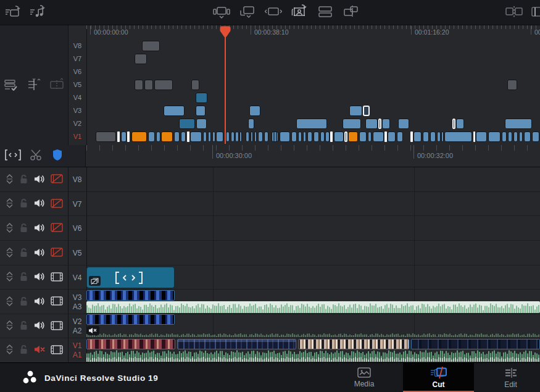  I want to click on audio-clip-a2, so click(314, 331).